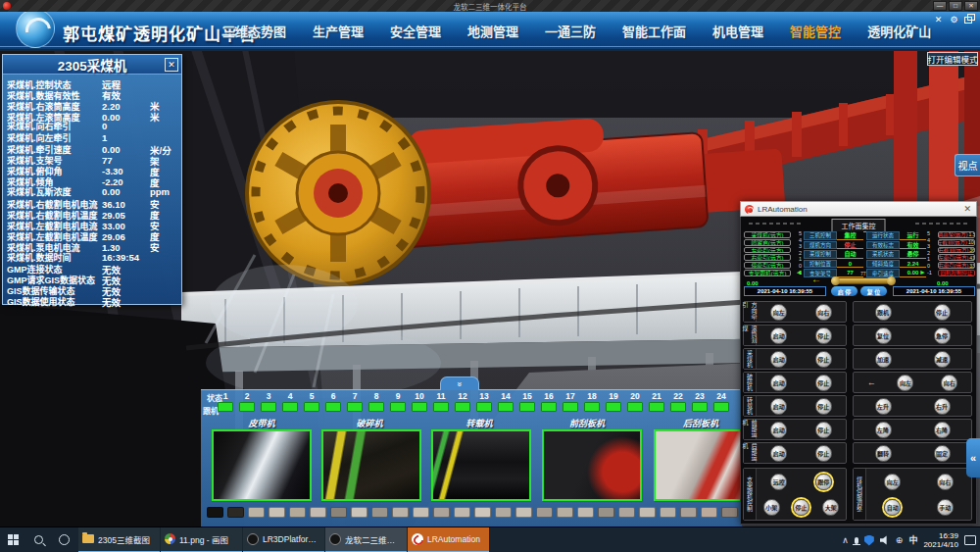  What do you see at coordinates (956, 251) in the screenshot?
I see `remote-command-button: 右截割(远方) 36` at bounding box center [956, 251].